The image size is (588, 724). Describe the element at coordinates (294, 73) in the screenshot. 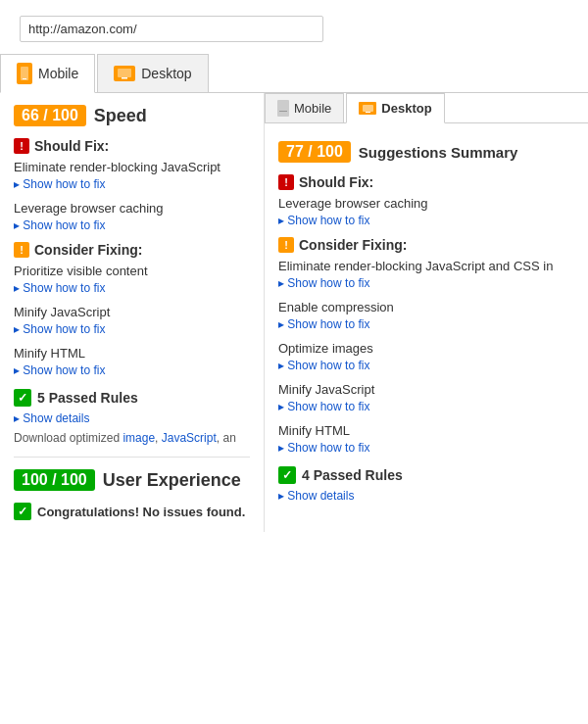

I see `top-tabs: Mobile Desktop` at that location.